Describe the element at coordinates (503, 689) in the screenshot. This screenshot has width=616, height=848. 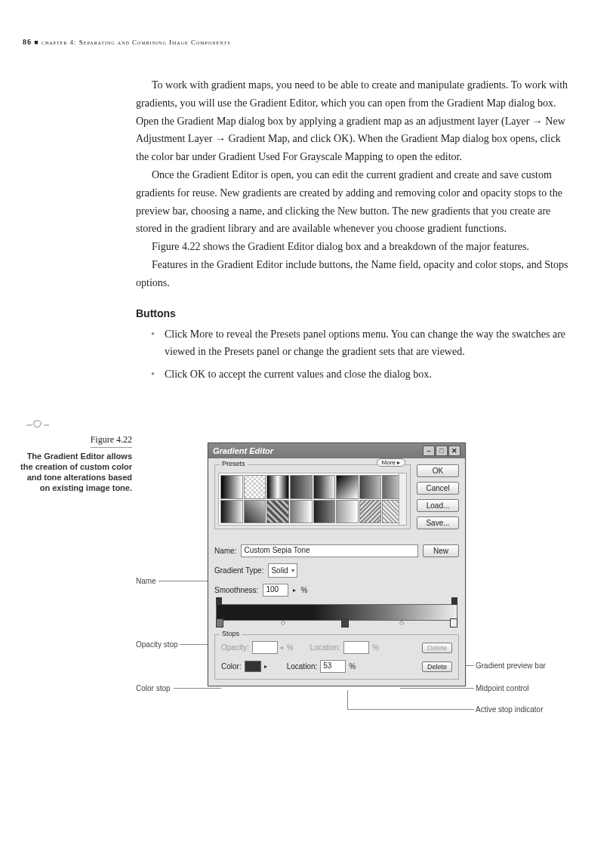
I see `callout-midpoint: Midpoint control` at that location.